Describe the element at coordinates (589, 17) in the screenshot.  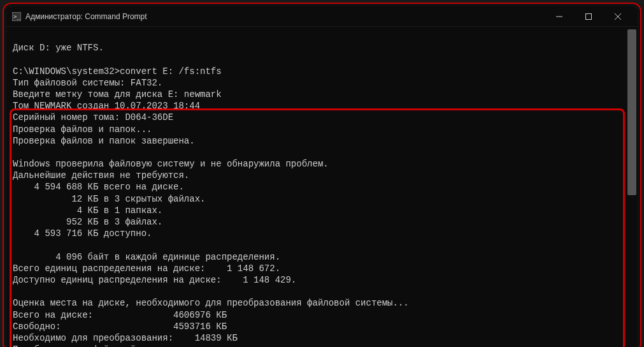
I see `window-controls` at that location.